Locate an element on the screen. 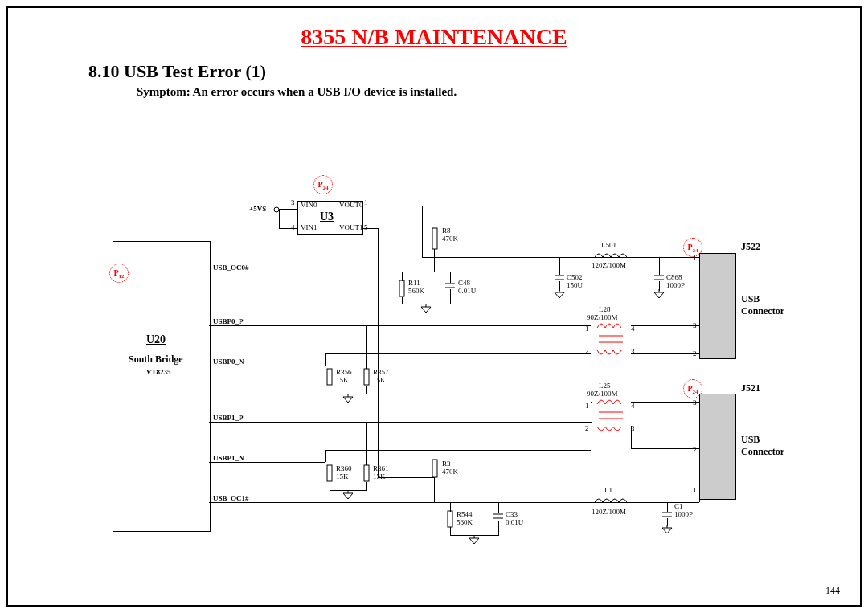 The image size is (868, 613). resistor-r8-icon is located at coordinates (435, 239).